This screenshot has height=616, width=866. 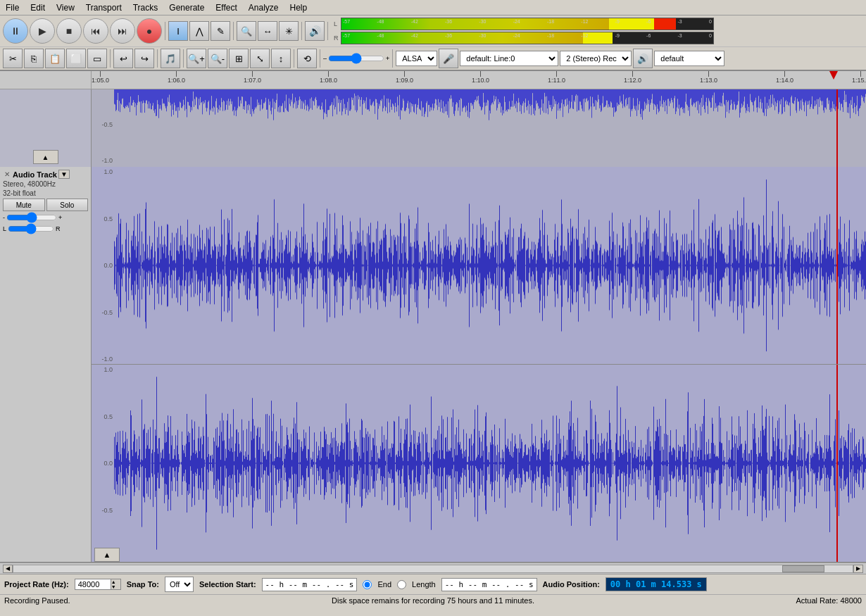 What do you see at coordinates (281, 58) in the screenshot?
I see `zoom-fit-v-button: ↕` at bounding box center [281, 58].